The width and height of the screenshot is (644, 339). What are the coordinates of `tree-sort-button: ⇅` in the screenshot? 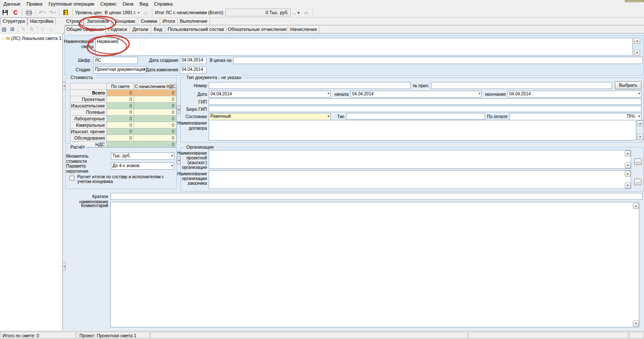 It's located at (32, 29).